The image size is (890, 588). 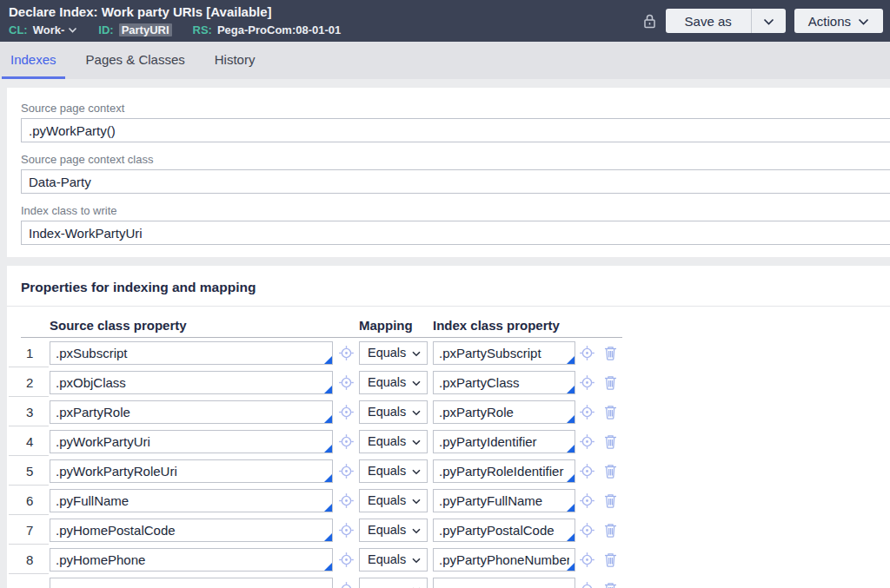 I want to click on source-page-context-input, so click(x=455, y=130).